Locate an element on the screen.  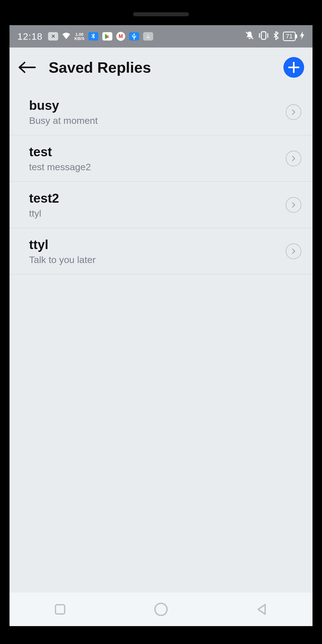
system-nav-bar is located at coordinates (161, 609).